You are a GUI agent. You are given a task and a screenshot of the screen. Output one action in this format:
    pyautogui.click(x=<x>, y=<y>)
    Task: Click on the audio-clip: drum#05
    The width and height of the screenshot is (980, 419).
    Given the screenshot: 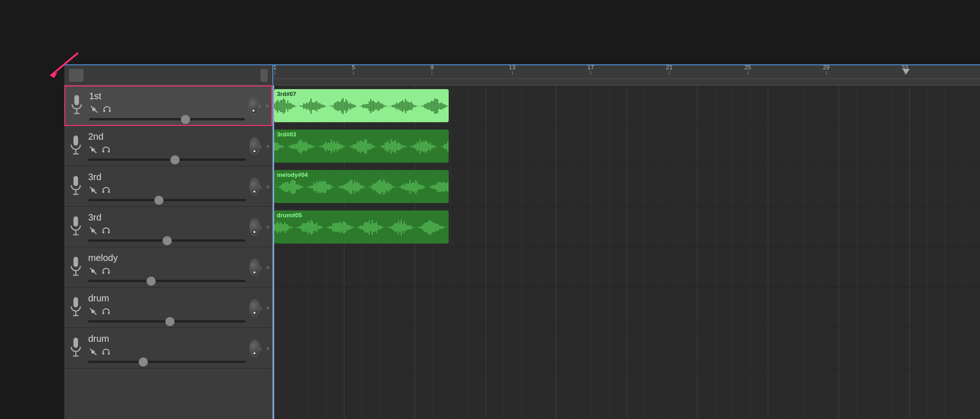 What is the action you would take?
    pyautogui.click(x=361, y=227)
    